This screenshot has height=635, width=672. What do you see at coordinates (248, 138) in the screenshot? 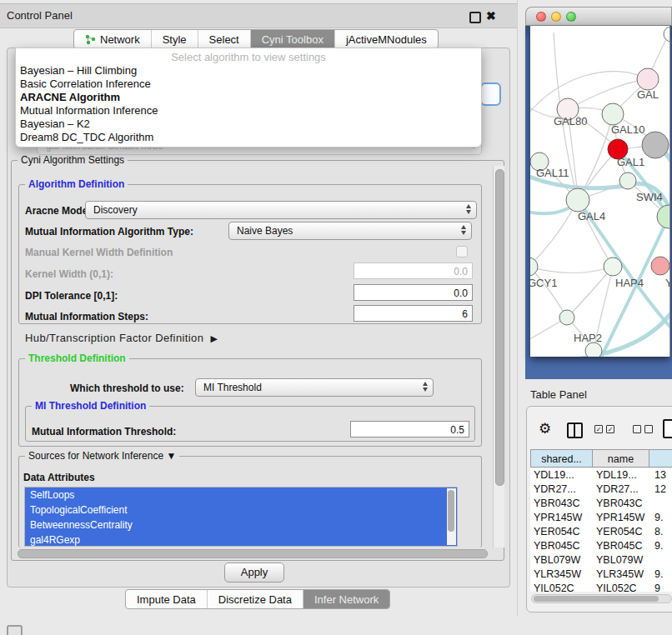
I see `algorithm-item: Dream8 DC_TDC Algorithm` at bounding box center [248, 138].